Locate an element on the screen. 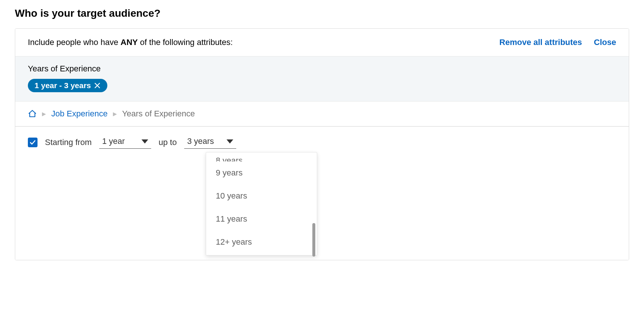  include-suffix: of the following attributes: is located at coordinates (185, 42).